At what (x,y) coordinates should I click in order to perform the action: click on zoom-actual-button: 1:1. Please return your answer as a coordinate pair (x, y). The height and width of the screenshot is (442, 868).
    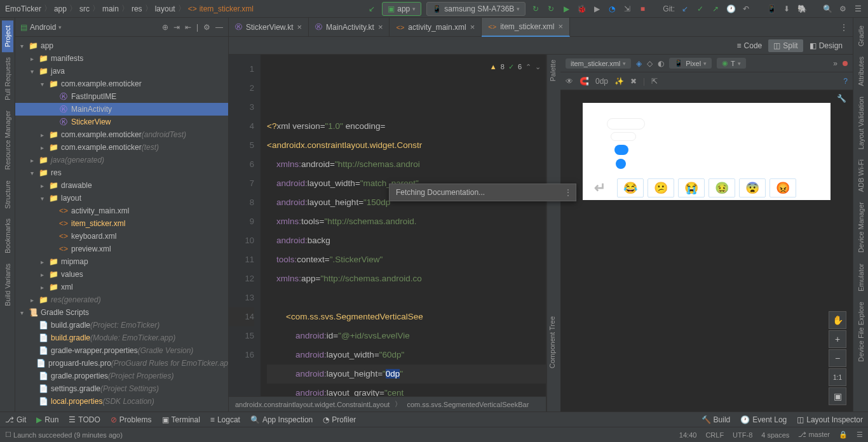
    Looking at the image, I should click on (837, 377).